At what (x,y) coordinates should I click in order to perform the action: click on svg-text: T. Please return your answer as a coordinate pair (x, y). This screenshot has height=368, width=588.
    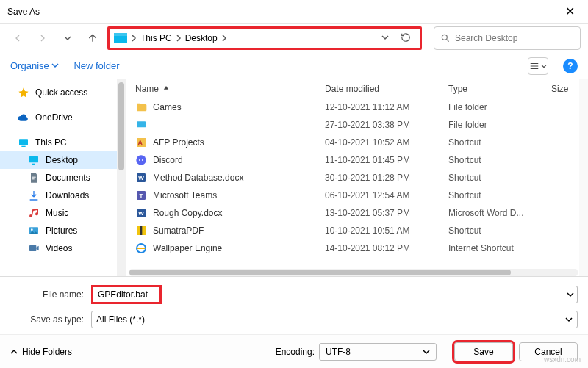
    Looking at the image, I should click on (141, 195).